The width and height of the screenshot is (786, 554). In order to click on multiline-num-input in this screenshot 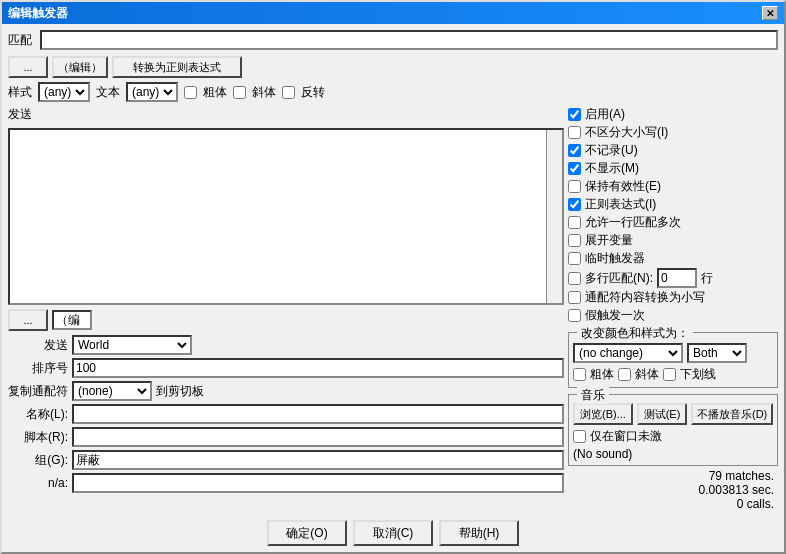, I will do `click(677, 278)`.